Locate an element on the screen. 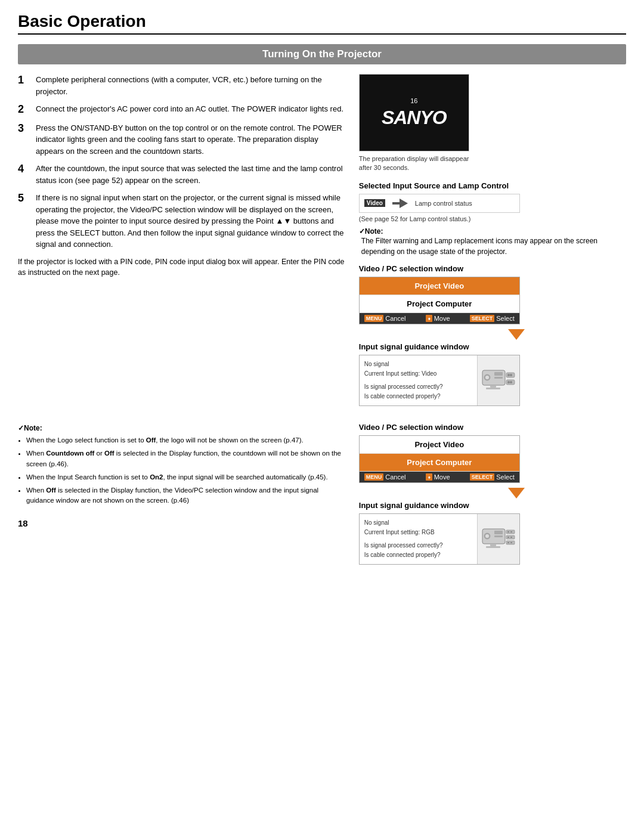 This screenshot has height=833, width=644. preparation-display-image: 16 SANYO is located at coordinates (414, 113).